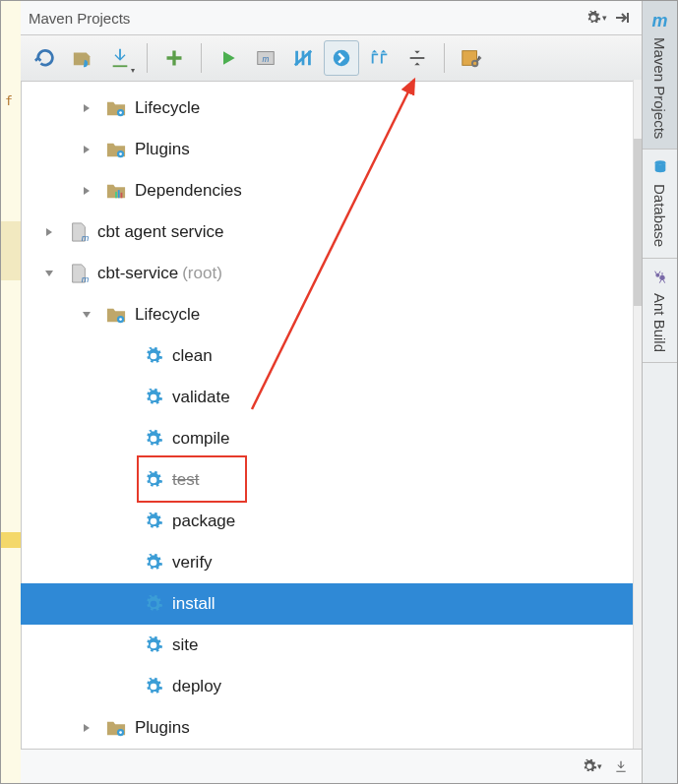 The image size is (678, 784). What do you see at coordinates (621, 766) in the screenshot?
I see `footer-download-button` at bounding box center [621, 766].